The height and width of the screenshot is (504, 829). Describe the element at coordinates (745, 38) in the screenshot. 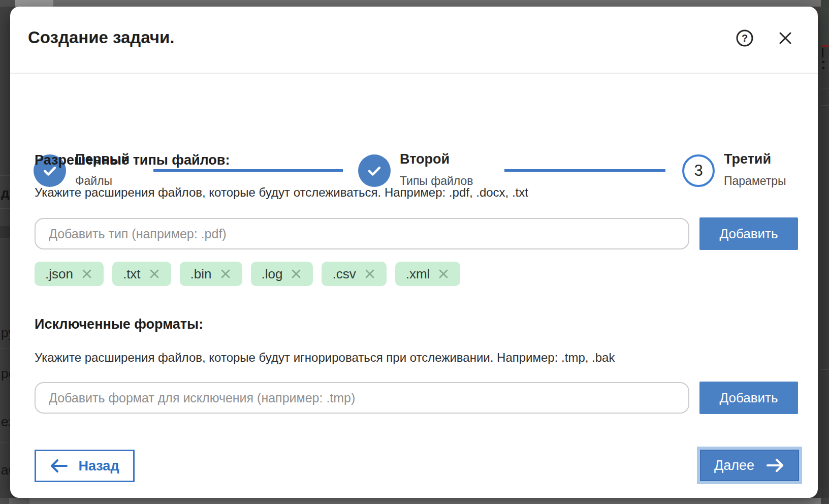

I see `help-icon: ?` at that location.